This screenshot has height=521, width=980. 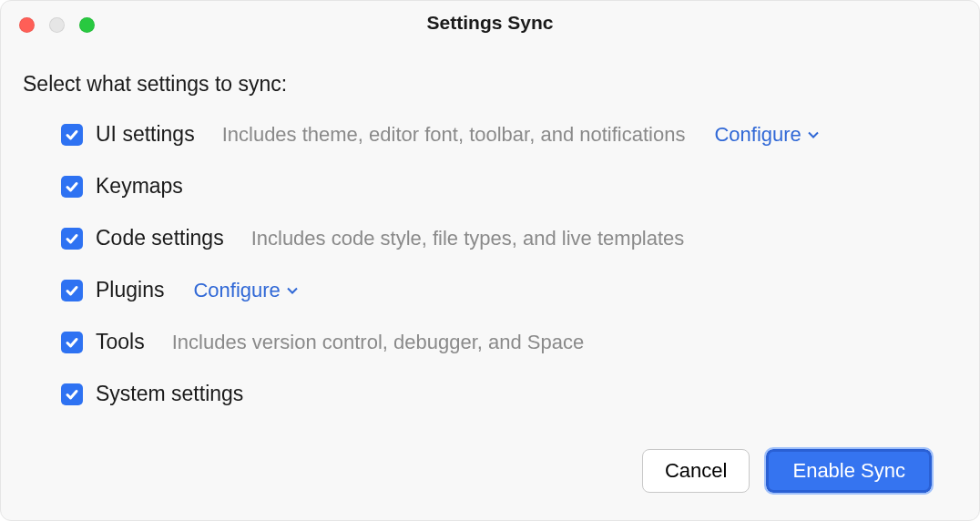 I want to click on titlebar: Settings Sync, so click(x=490, y=23).